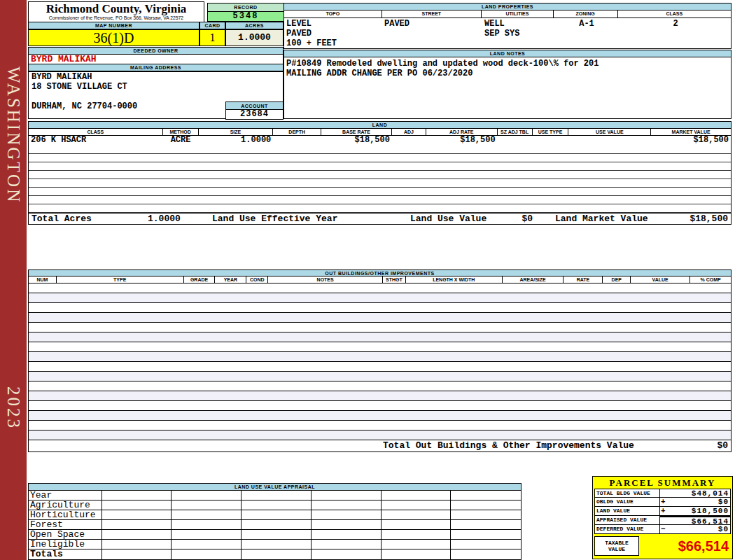 The height and width of the screenshot is (560, 735). I want to click on land-col-2: SIZE, so click(237, 132).